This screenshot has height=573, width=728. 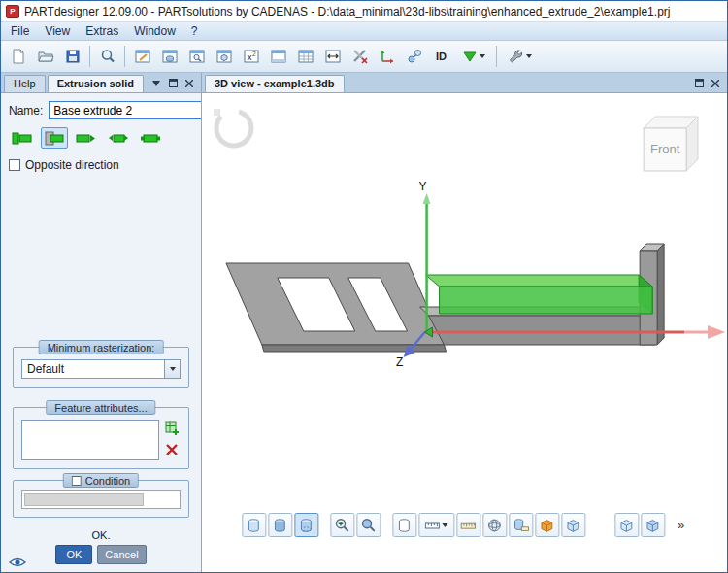 What do you see at coordinates (441, 56) in the screenshot?
I see `id-display-button: ID` at bounding box center [441, 56].